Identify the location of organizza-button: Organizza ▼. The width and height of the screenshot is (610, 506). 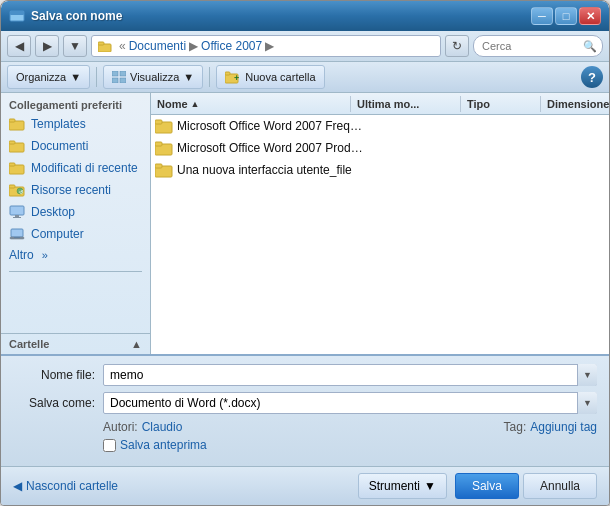
(48, 77).